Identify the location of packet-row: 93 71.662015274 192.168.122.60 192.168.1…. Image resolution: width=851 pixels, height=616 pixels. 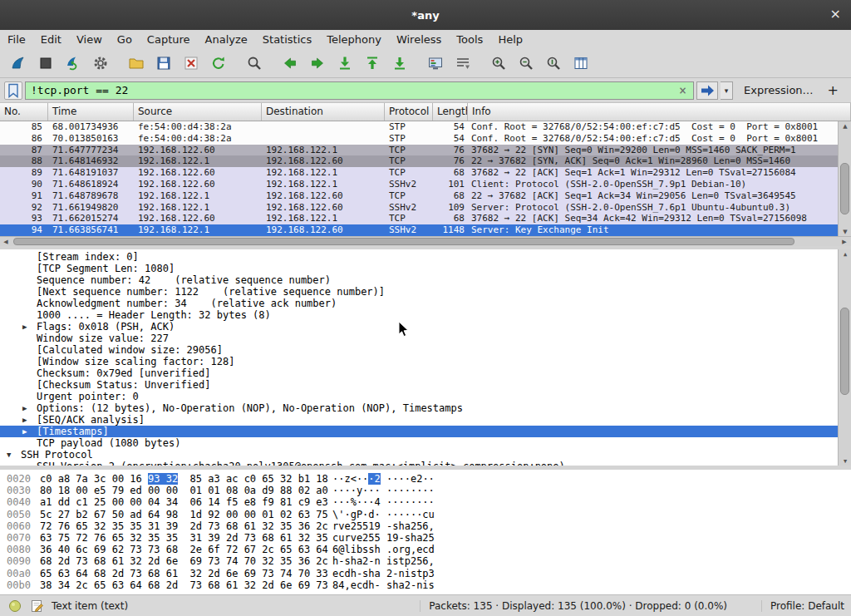
(419, 219).